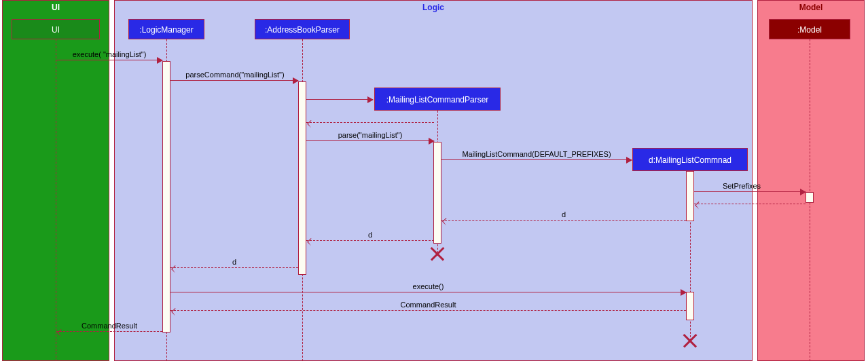 Image resolution: width=868 pixels, height=361 pixels. What do you see at coordinates (370, 138) in the screenshot?
I see `msg-parse: parse("mailingList")` at bounding box center [370, 138].